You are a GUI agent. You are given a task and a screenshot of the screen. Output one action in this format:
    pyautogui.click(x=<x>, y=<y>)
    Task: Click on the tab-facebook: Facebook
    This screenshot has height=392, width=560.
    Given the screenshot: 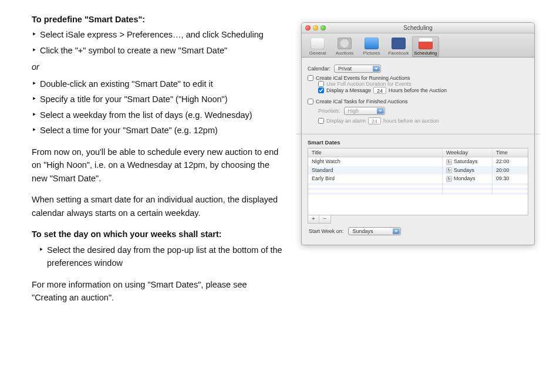 What is the action you would take?
    pyautogui.click(x=399, y=47)
    